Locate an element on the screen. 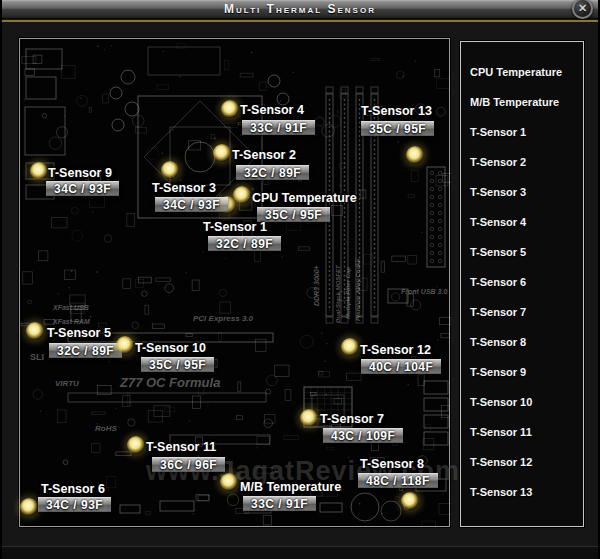 The height and width of the screenshot is (559, 600). silkscreen-text: Multiple Filter Cap is located at coordinates (348, 293).